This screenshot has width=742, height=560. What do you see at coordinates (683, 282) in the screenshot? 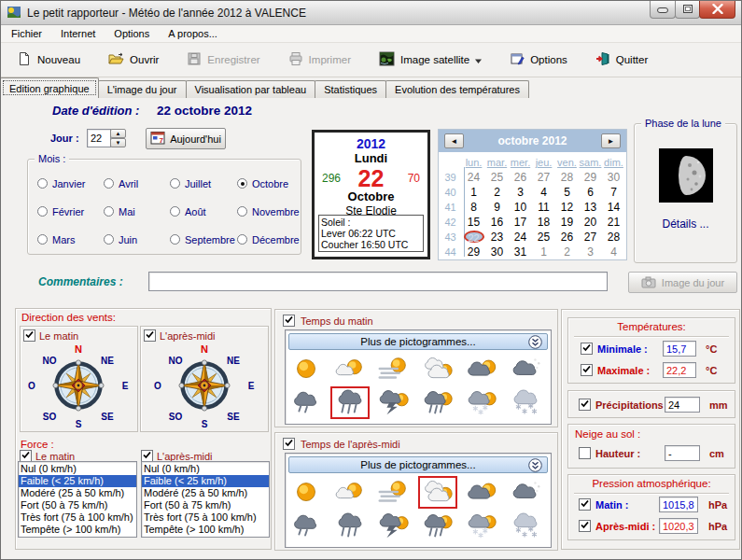
I see `image-du-jour-button: Image du jour` at bounding box center [683, 282].